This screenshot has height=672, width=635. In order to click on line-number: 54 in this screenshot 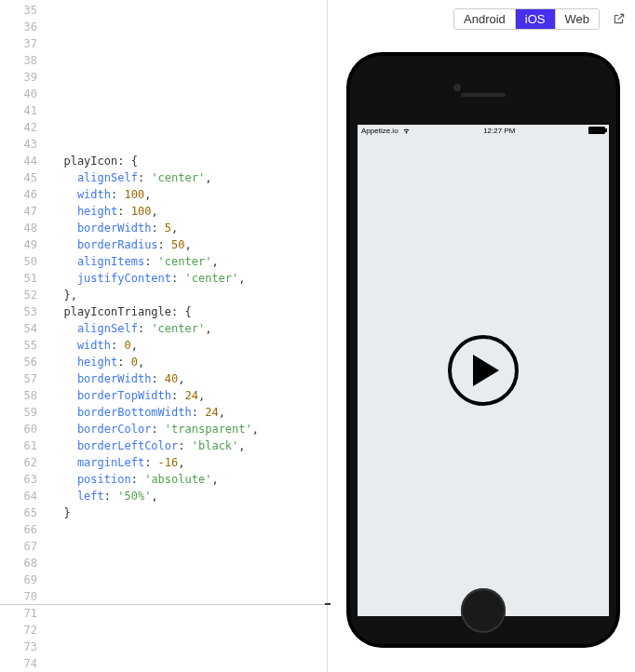, I will do `click(19, 329)`.